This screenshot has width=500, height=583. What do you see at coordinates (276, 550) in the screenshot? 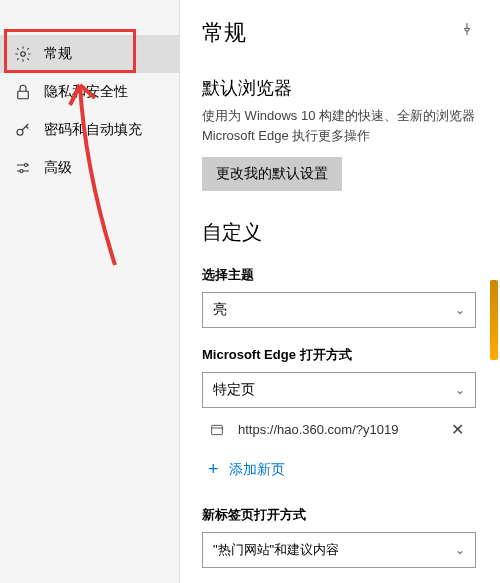
I see `new-tab-value: "热门网站"和建议内容` at bounding box center [276, 550].